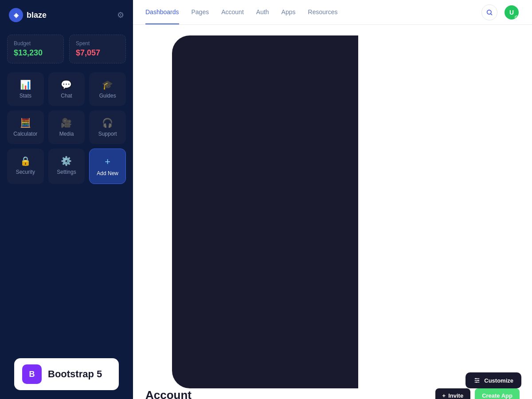 The height and width of the screenshot is (399, 532). I want to click on nav-dashboards: Dashboards, so click(162, 12).